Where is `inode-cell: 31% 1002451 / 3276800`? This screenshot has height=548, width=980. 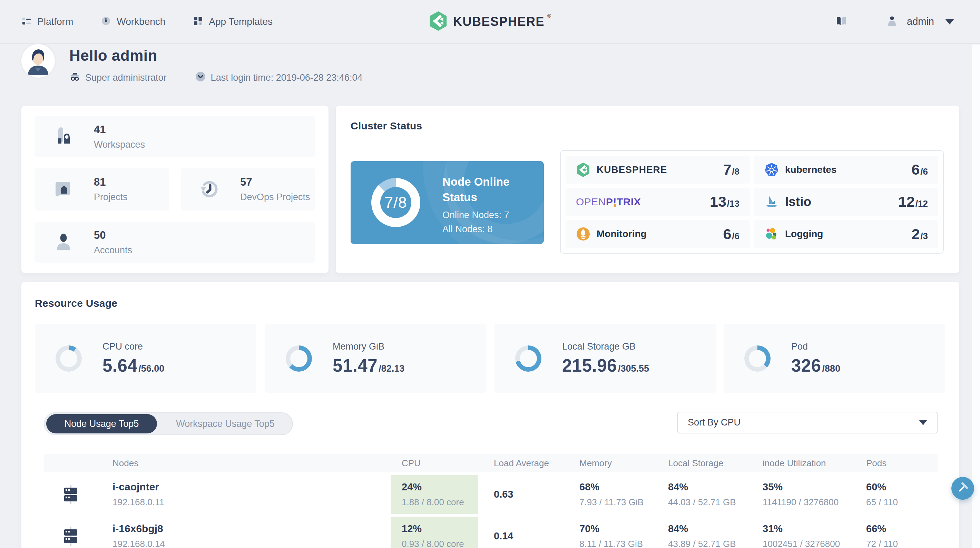
inode-cell: 31% 1002451 / 3276800 is located at coordinates (815, 536).